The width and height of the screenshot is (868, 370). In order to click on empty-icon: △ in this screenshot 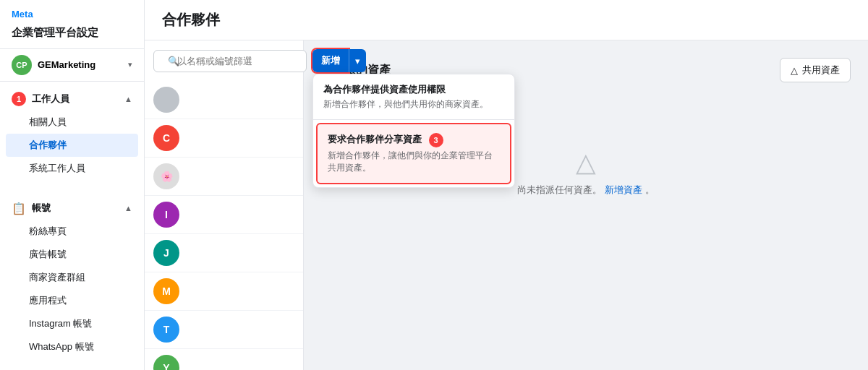, I will do `click(586, 163)`.